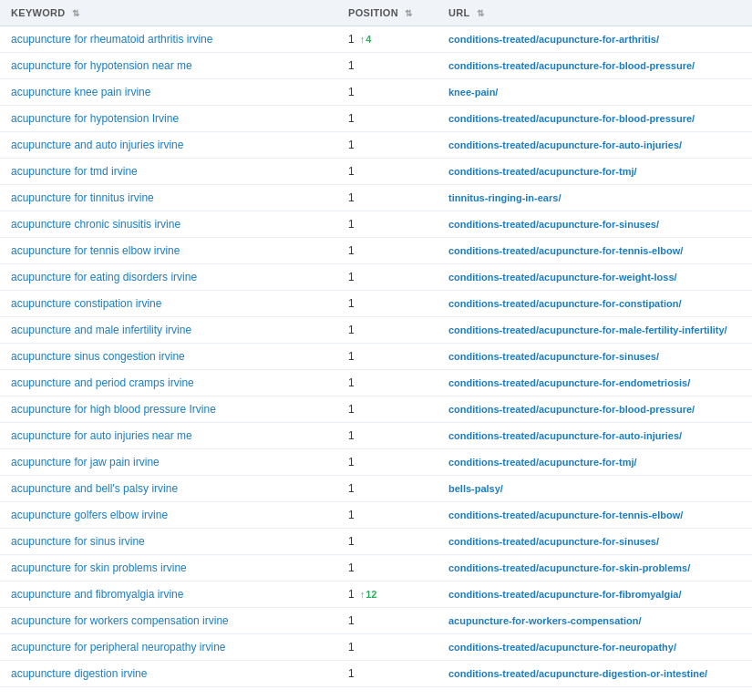 Image resolution: width=752 pixels, height=700 pixels. What do you see at coordinates (376, 516) in the screenshot?
I see `table-row: acupuncture golfers elbow irvine1conditi…` at bounding box center [376, 516].